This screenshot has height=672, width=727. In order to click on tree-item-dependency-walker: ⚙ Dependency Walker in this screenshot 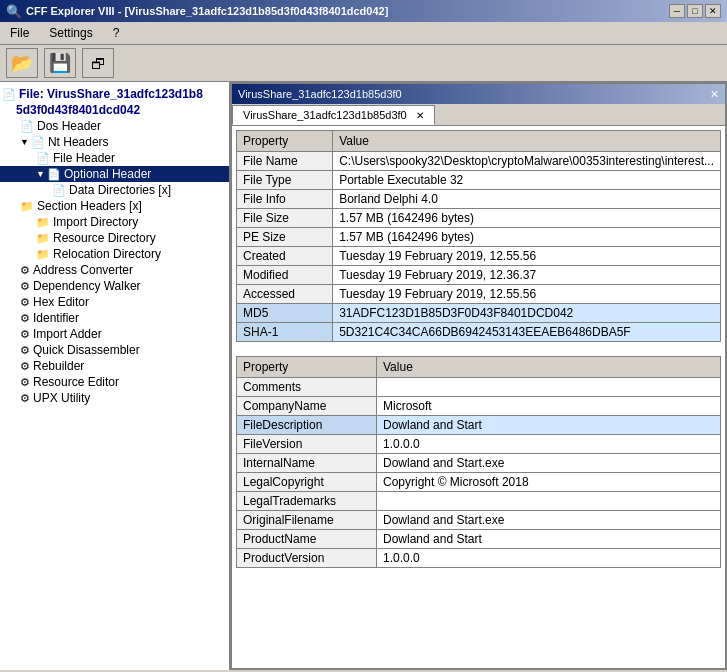, I will do `click(114, 286)`.